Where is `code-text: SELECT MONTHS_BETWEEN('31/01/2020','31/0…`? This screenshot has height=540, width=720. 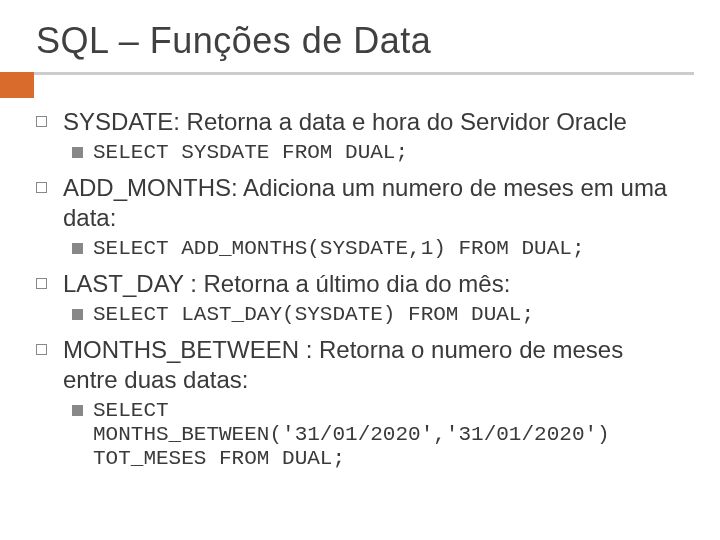 code-text: SELECT MONTHS_BETWEEN('31/01/2020','31/0… is located at coordinates (388, 435).